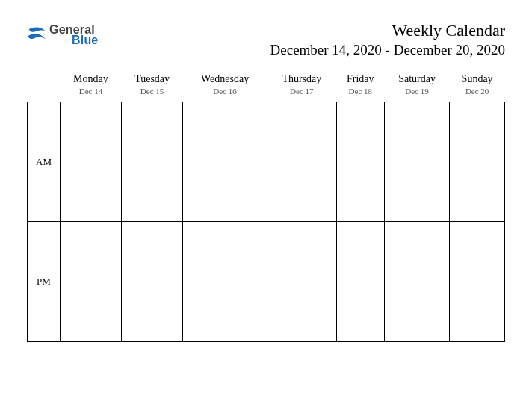  What do you see at coordinates (226, 282) in the screenshot?
I see `cell-pm-wednesday` at bounding box center [226, 282].